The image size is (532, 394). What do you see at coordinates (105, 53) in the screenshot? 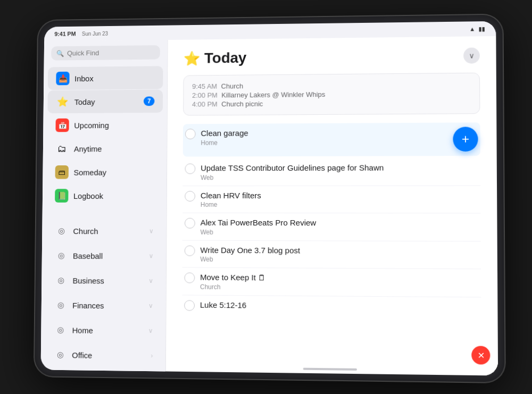
I see `search-bar: 🔍` at bounding box center [105, 53].